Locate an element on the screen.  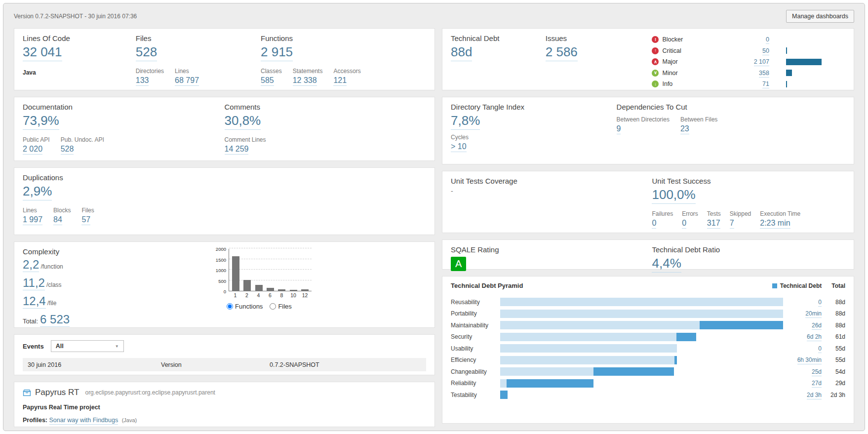
characteristic-label: Reliability is located at coordinates (475, 383).